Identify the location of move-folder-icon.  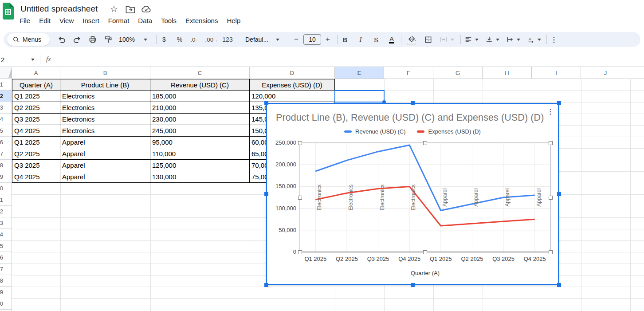
(130, 9).